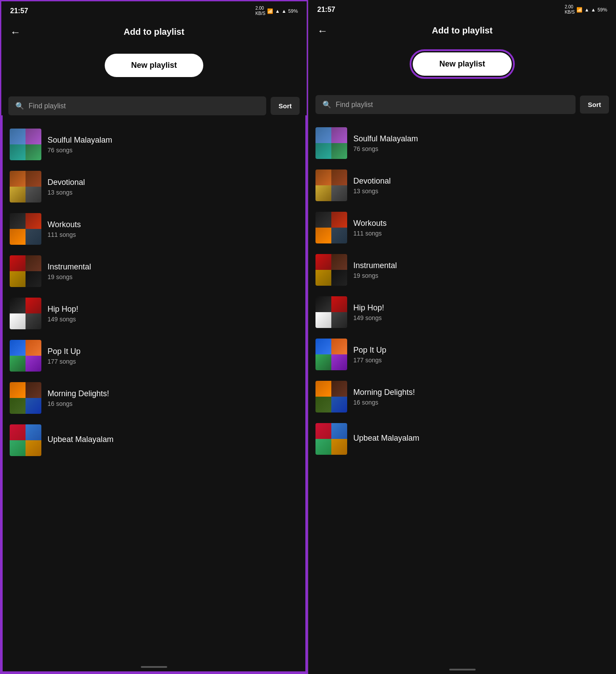  What do you see at coordinates (369, 318) in the screenshot?
I see `playlist-count: 149 songs` at bounding box center [369, 318].